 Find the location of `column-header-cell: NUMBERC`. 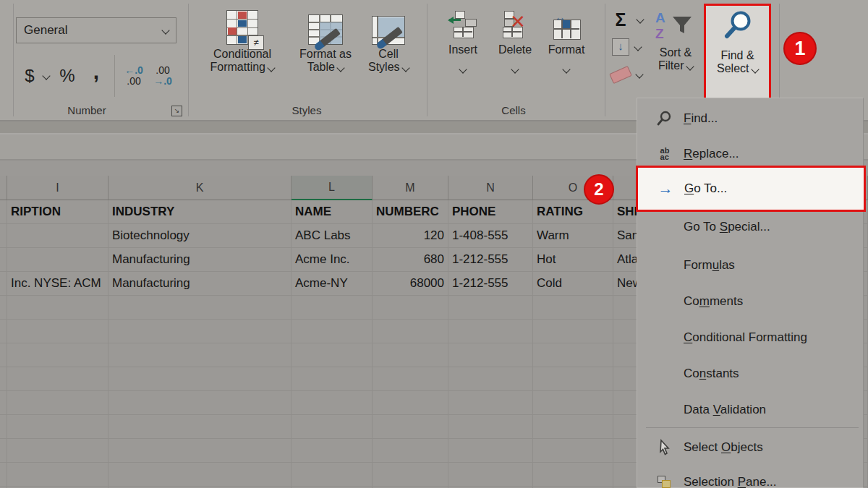

column-header-cell: NUMBERC is located at coordinates (411, 213).